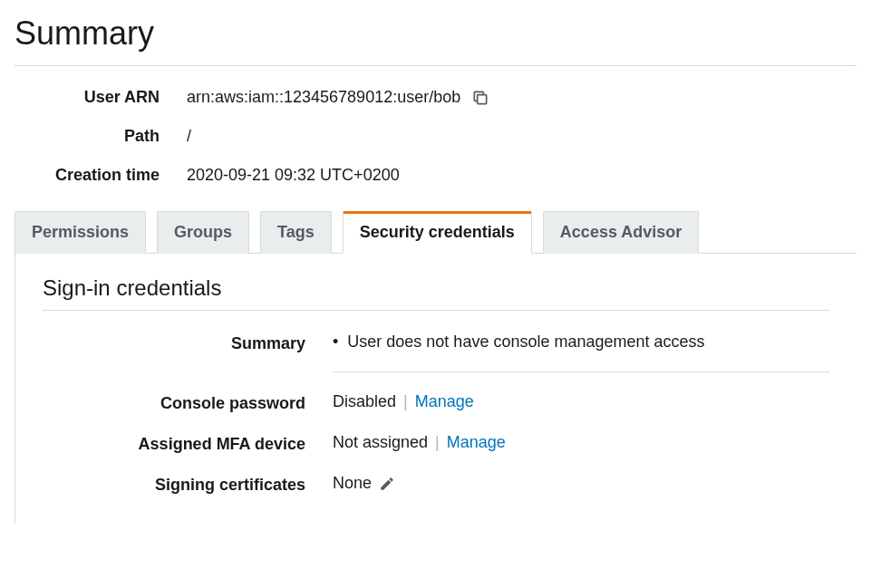 Image resolution: width=871 pixels, height=588 pixels. Describe the element at coordinates (440, 136) in the screenshot. I see `path-row: Path /` at that location.